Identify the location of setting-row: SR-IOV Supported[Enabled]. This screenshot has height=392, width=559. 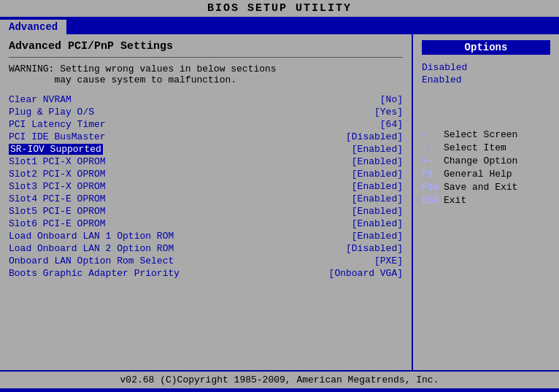
(206, 149).